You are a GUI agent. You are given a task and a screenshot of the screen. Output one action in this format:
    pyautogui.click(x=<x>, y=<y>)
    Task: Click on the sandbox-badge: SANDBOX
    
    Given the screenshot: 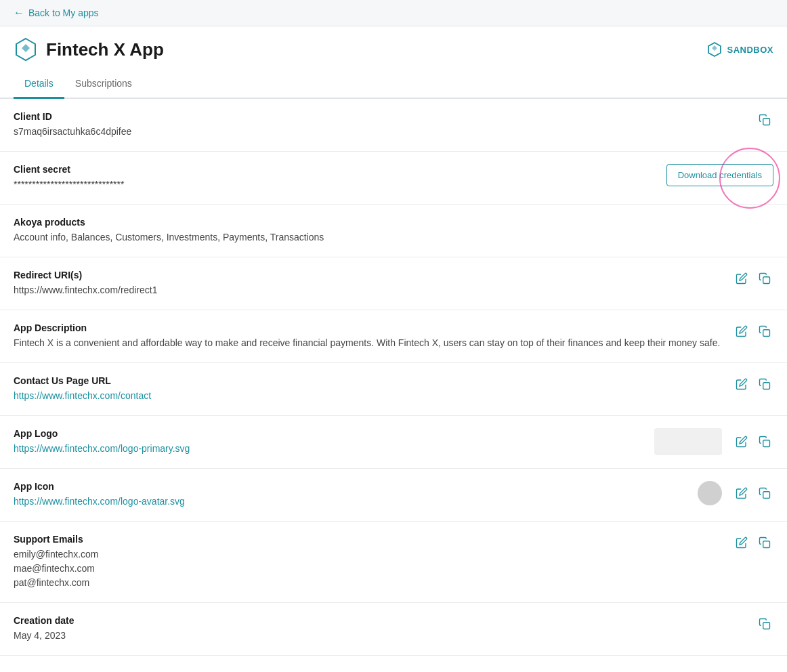 What is the action you would take?
    pyautogui.click(x=740, y=49)
    